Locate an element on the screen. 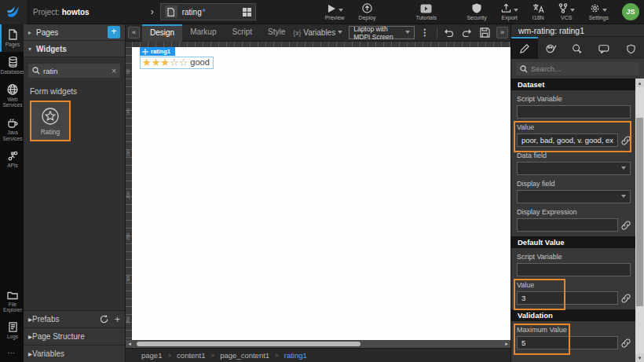 The width and height of the screenshot is (644, 362). tab-properties is located at coordinates (525, 48).